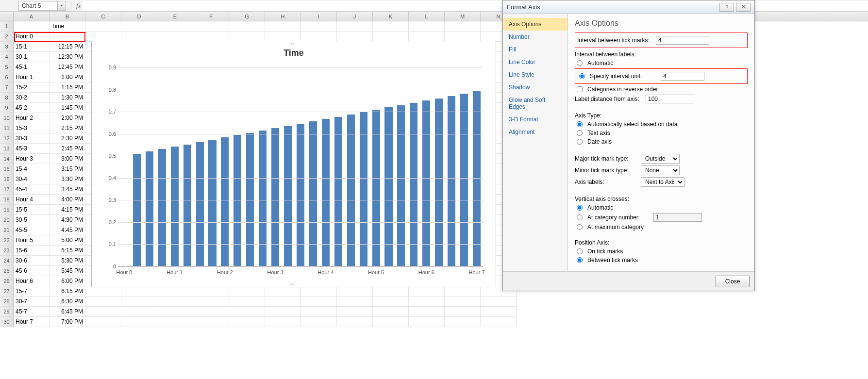  I want to click on column-header: L, so click(427, 16).